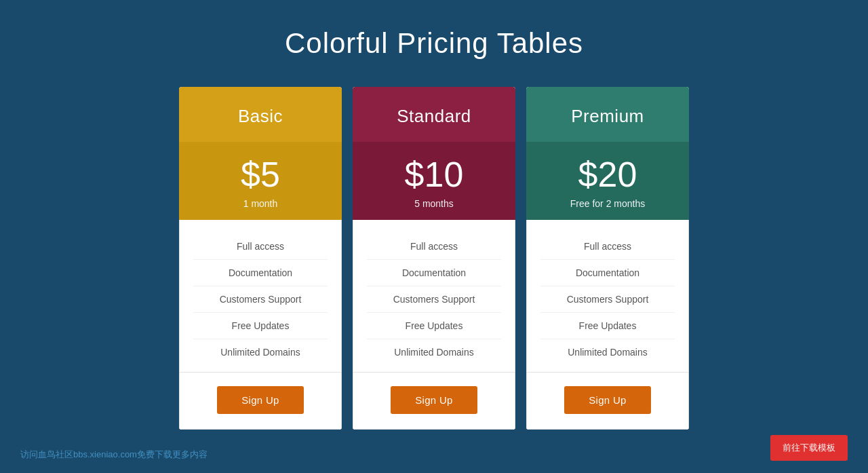 Image resolution: width=868 pixels, height=473 pixels. Describe the element at coordinates (260, 273) in the screenshot. I see `feature-basic-2: Documentation` at that location.